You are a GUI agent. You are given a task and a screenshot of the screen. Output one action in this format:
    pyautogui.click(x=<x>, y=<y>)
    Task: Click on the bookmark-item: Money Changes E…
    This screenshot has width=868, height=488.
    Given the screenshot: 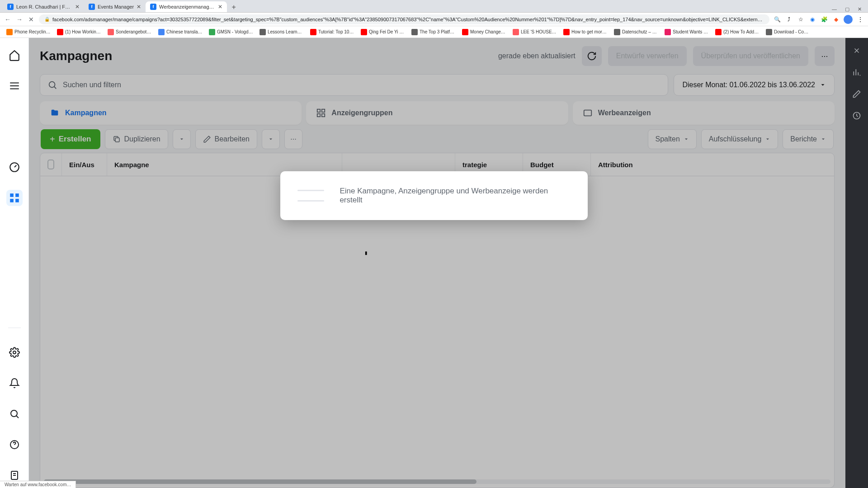 What is the action you would take?
    pyautogui.click(x=484, y=32)
    